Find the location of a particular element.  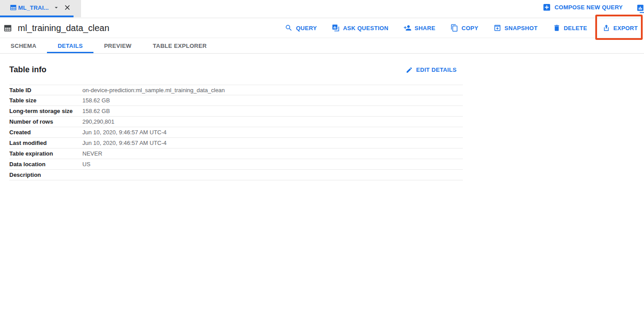

person-add-icon is located at coordinates (407, 28).